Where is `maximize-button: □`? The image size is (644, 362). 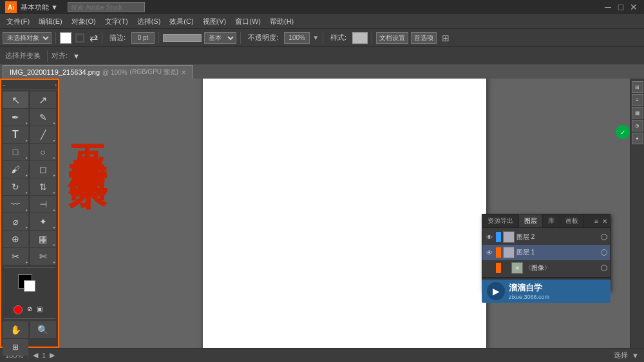
maximize-button: □ is located at coordinates (621, 7).